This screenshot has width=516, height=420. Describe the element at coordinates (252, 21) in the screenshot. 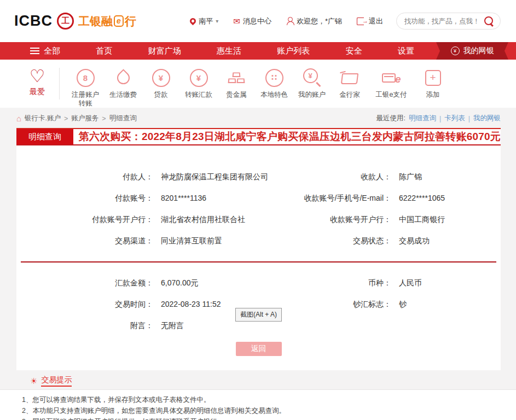

I see `message-center-link: ✉ 消息中心` at that location.